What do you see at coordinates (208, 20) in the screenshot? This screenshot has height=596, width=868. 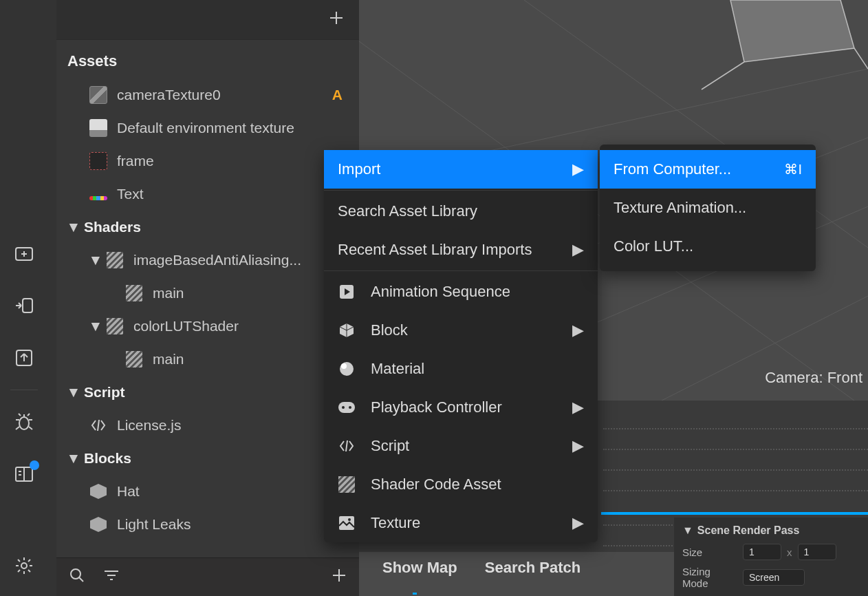 I see `assets-top-strip` at bounding box center [208, 20].